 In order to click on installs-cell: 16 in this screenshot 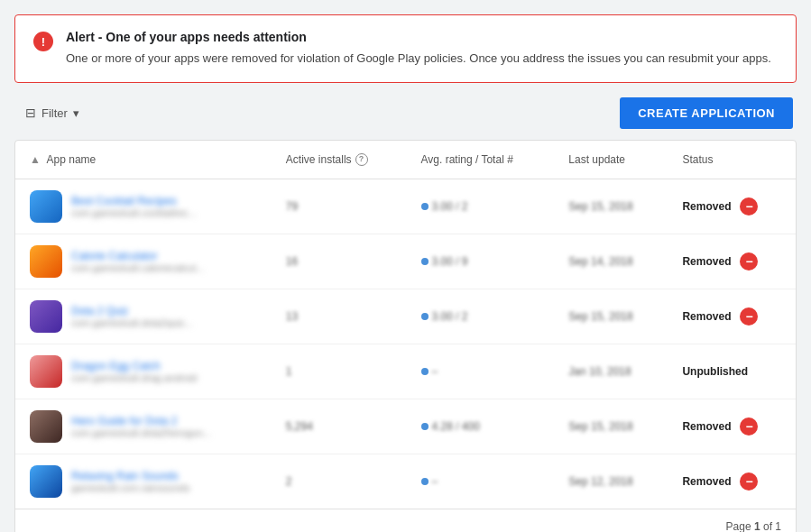, I will do `click(339, 261)`.